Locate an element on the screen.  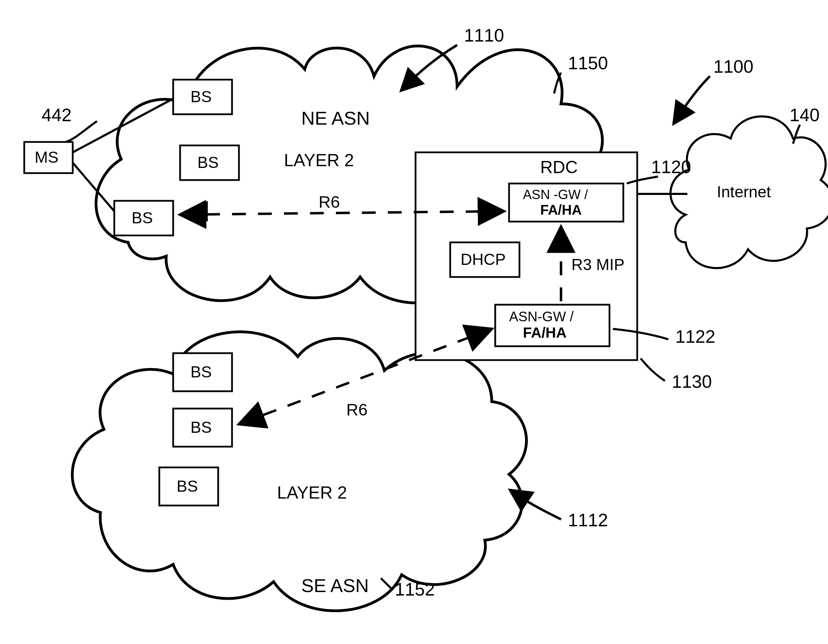
r6-label-top: R6 is located at coordinates (329, 202).